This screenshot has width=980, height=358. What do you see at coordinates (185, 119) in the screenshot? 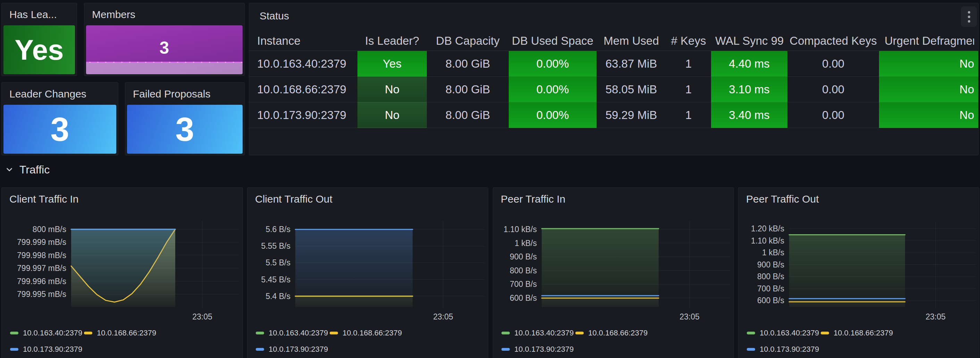
I see `panel-failed-proposals: Failed Proposals 3` at bounding box center [185, 119].